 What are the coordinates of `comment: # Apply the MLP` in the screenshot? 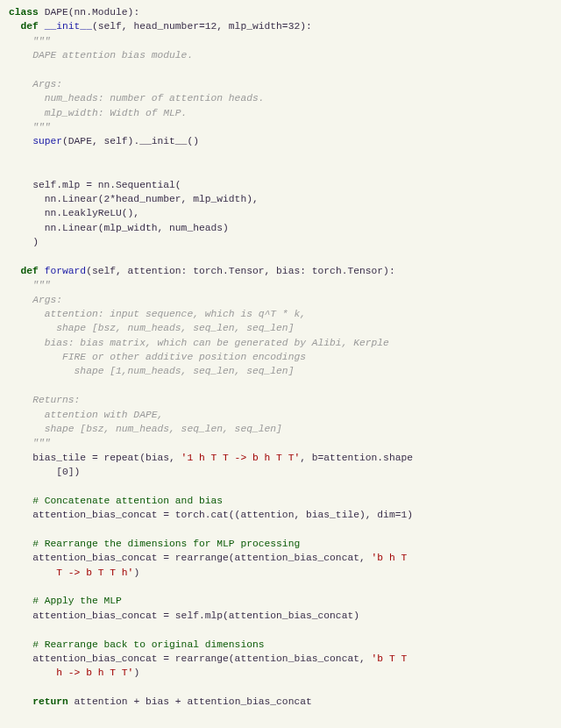 It's located at (77, 601).